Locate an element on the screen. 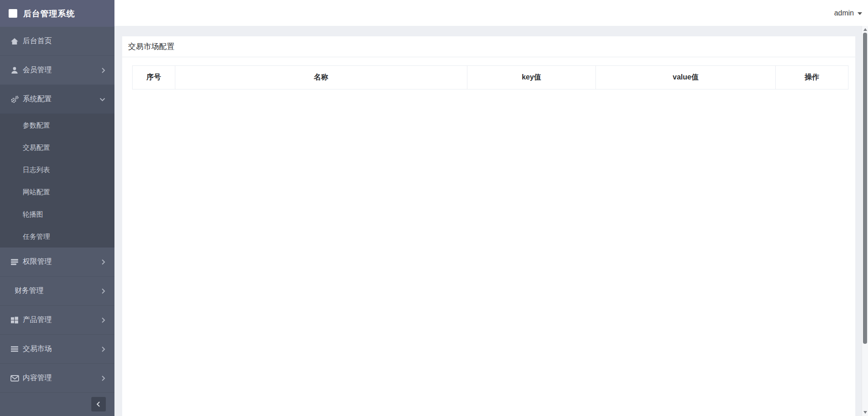  user-icon is located at coordinates (15, 70).